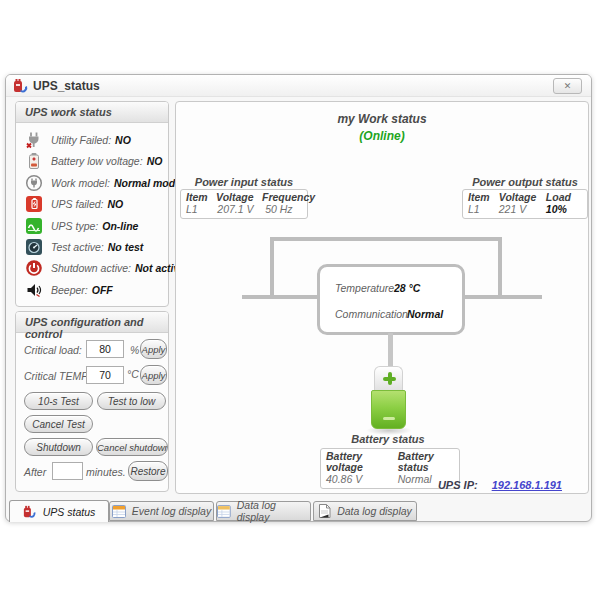 Image resolution: width=600 pixels, height=600 pixels. Describe the element at coordinates (105, 375) in the screenshot. I see `critical-temp-input` at that location.